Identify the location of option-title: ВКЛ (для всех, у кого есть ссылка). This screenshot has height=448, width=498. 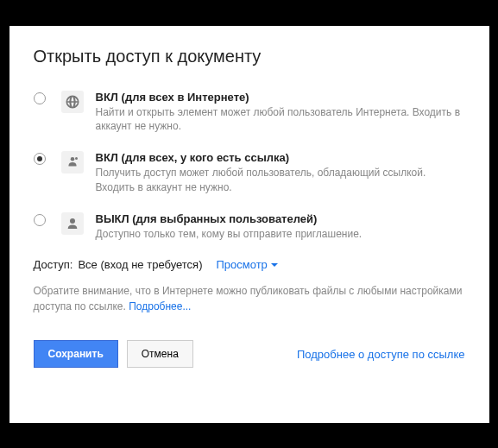
(281, 157).